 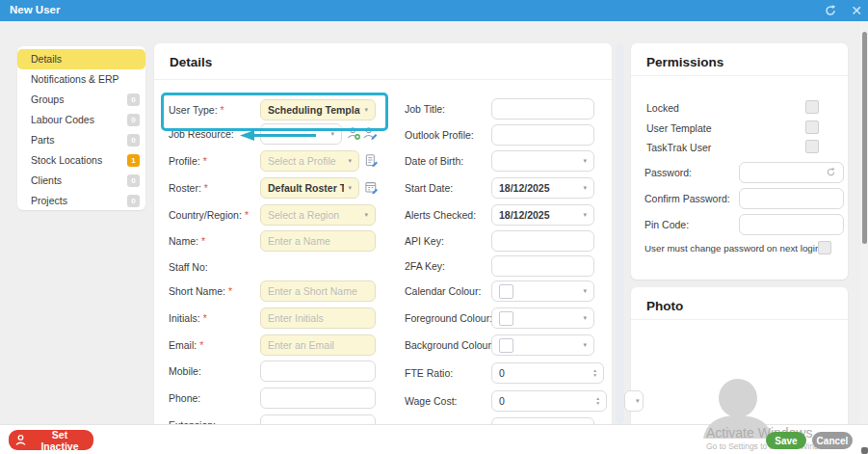 I want to click on field-label-text: 2FA Key:, so click(x=425, y=266).